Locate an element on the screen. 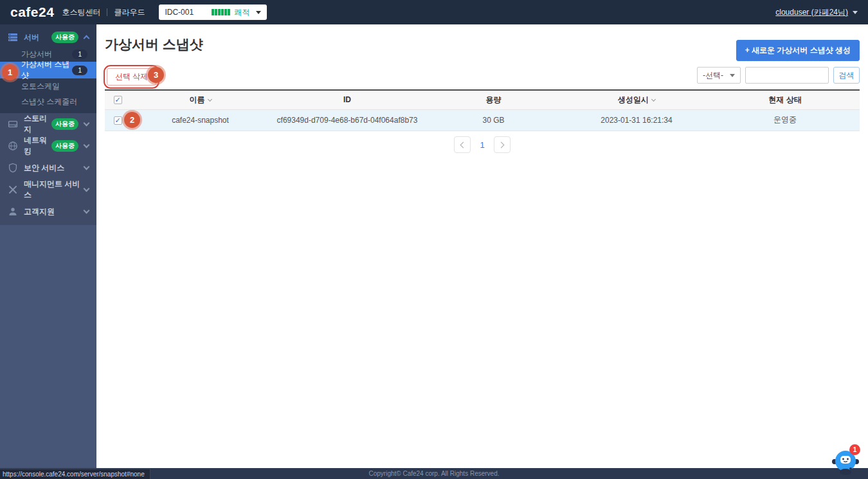 The height and width of the screenshot is (479, 868). sidebar-group-label: 매니지먼트 서비스 is located at coordinates (54, 190).